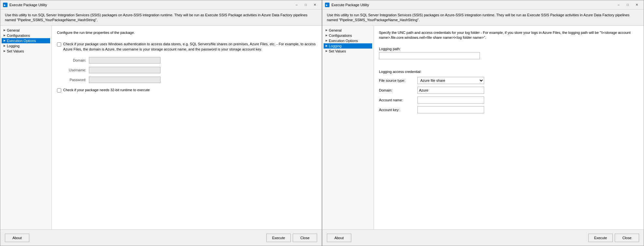 The height and width of the screenshot is (246, 644). Describe the element at coordinates (627, 238) in the screenshot. I see `close-button-2: Close` at that location.